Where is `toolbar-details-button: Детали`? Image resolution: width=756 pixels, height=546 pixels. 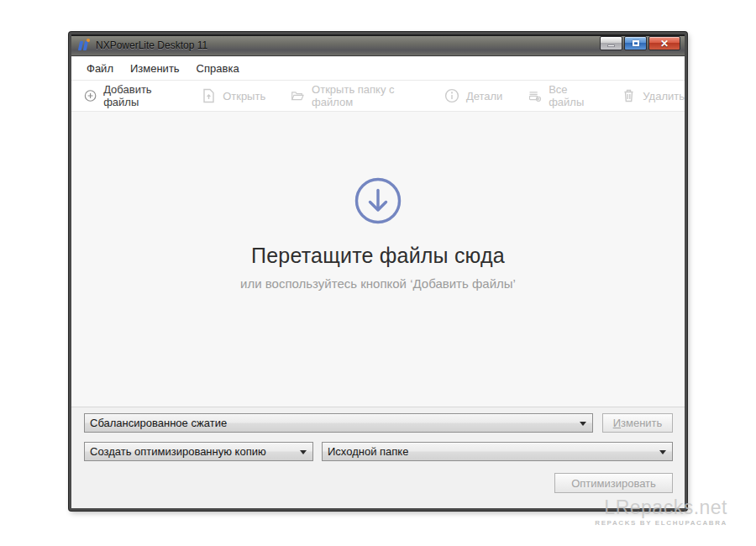
toolbar-details-button: Детали is located at coordinates (474, 96).